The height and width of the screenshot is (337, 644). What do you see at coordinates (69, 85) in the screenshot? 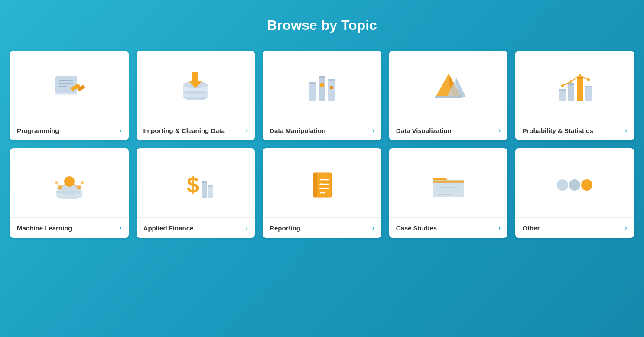
I see `card-icon-area-programming` at bounding box center [69, 85].